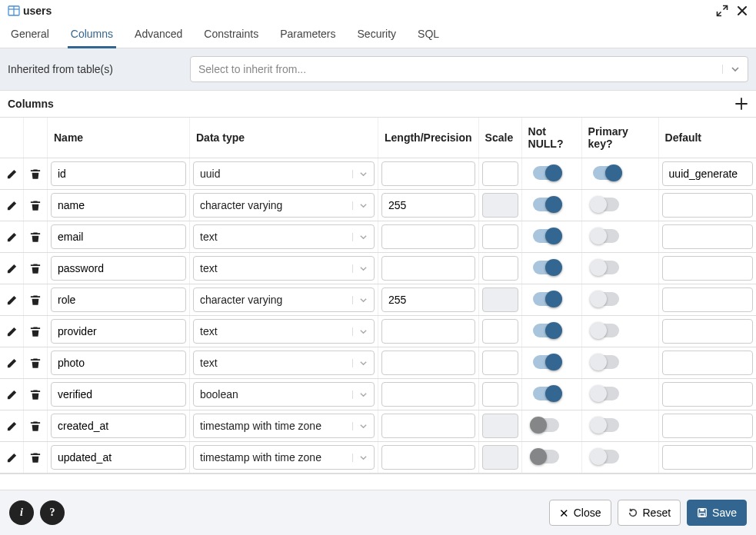 The width and height of the screenshot is (756, 535). I want to click on reset-button: Reset, so click(649, 513).